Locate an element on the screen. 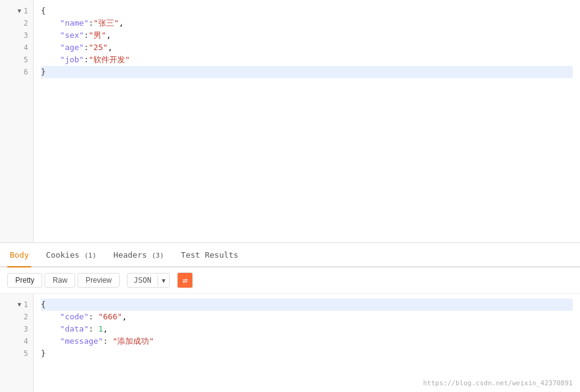 The image size is (580, 392). resp-code-line-5: } is located at coordinates (306, 354).